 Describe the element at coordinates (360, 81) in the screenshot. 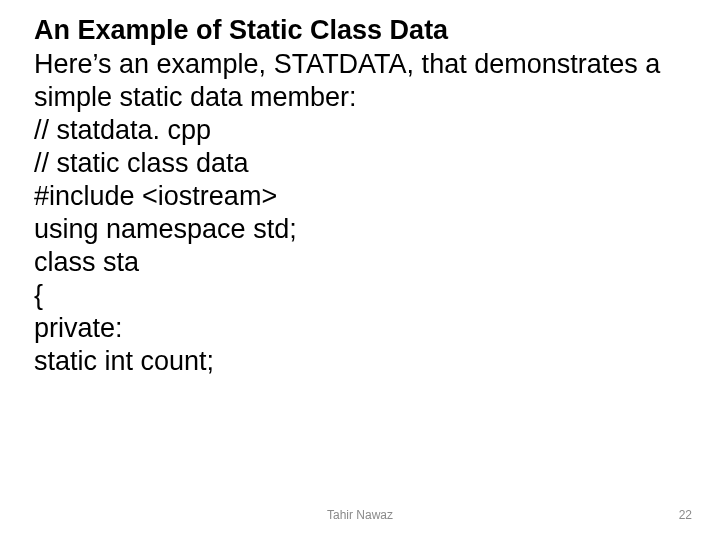

I see `body-line: Here’s an example, STATDATA, that demons…` at that location.